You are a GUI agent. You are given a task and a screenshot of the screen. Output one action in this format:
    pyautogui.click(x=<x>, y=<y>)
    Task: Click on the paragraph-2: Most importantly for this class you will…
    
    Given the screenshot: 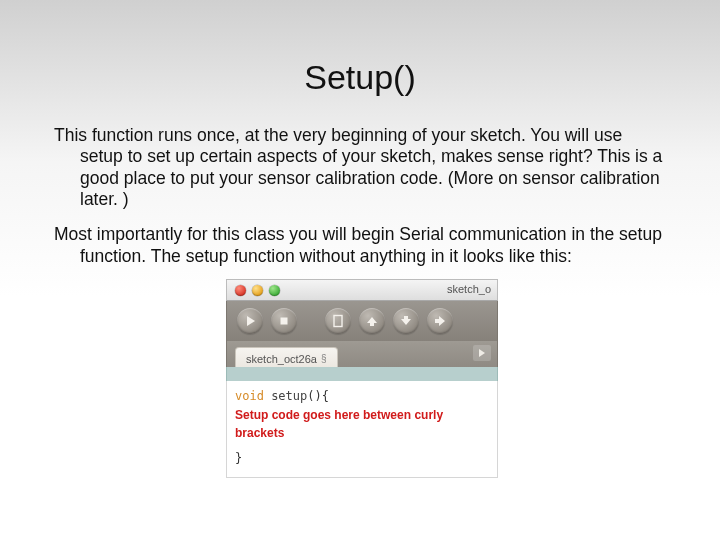 What is the action you would take?
    pyautogui.click(x=360, y=246)
    